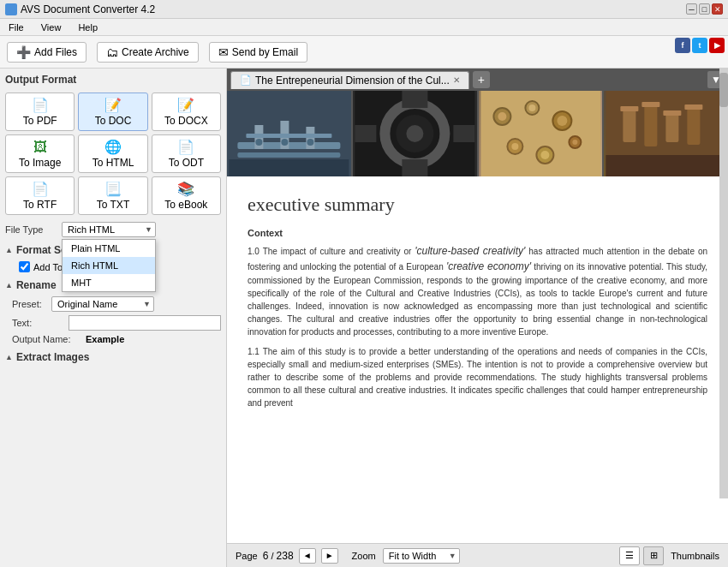  I want to click on maximize-button: □, so click(704, 9).